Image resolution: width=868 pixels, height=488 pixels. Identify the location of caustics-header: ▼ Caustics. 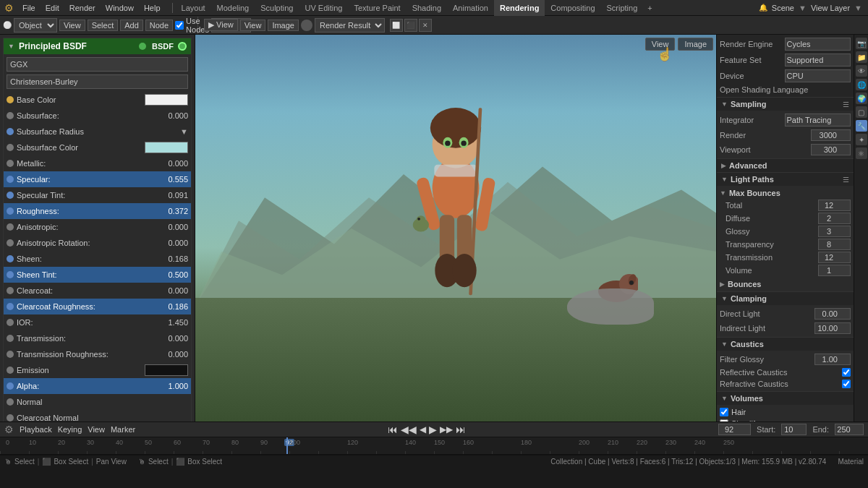
(786, 344).